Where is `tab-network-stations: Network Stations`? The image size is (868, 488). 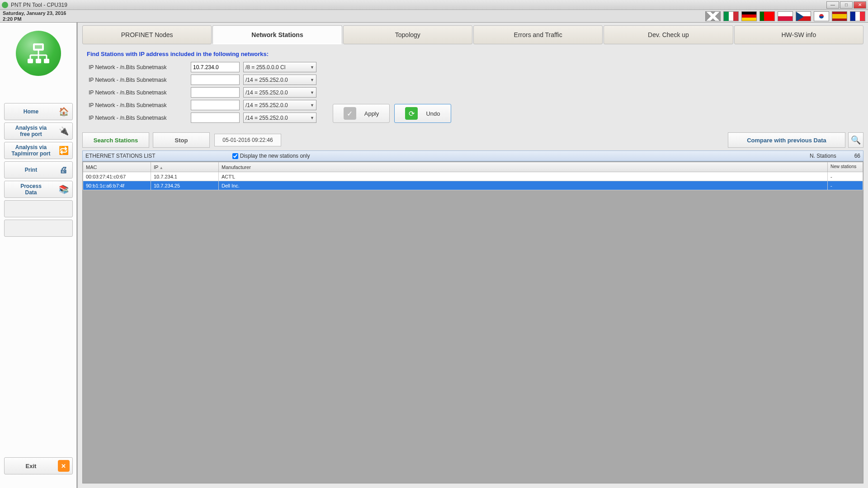
tab-network-stations: Network Stations is located at coordinates (277, 35).